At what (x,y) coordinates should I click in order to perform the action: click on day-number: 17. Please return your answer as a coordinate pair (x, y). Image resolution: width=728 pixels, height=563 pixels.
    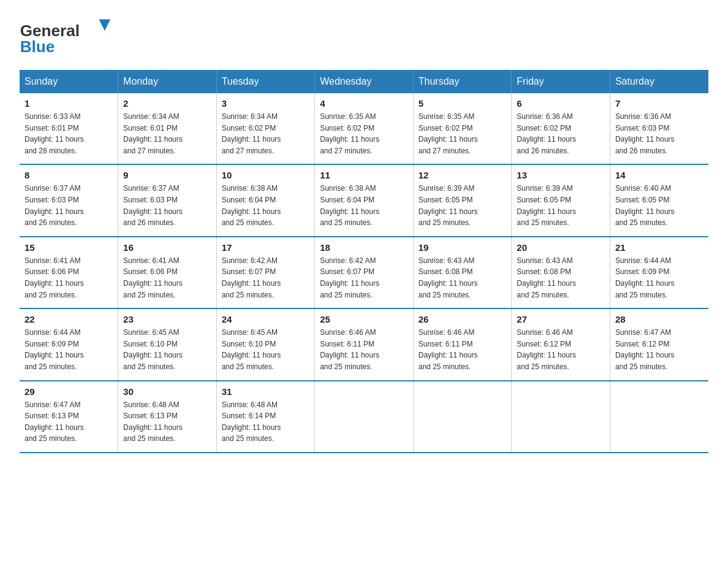
    Looking at the image, I should click on (266, 248).